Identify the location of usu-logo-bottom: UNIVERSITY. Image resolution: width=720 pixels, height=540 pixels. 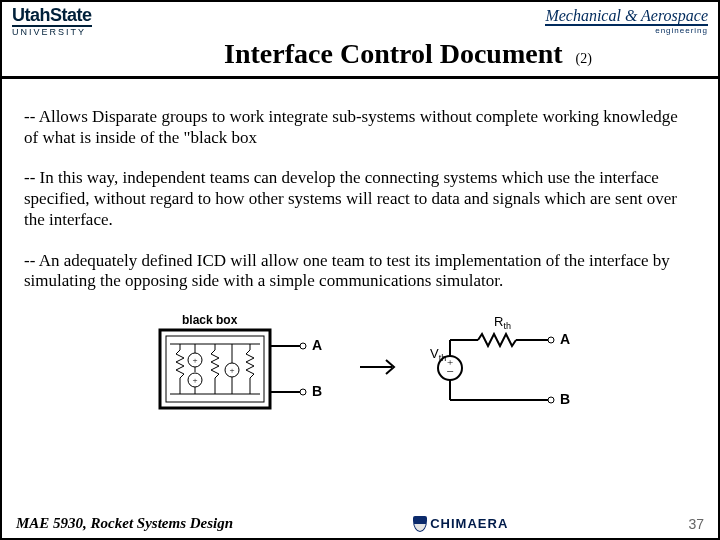
(52, 31).